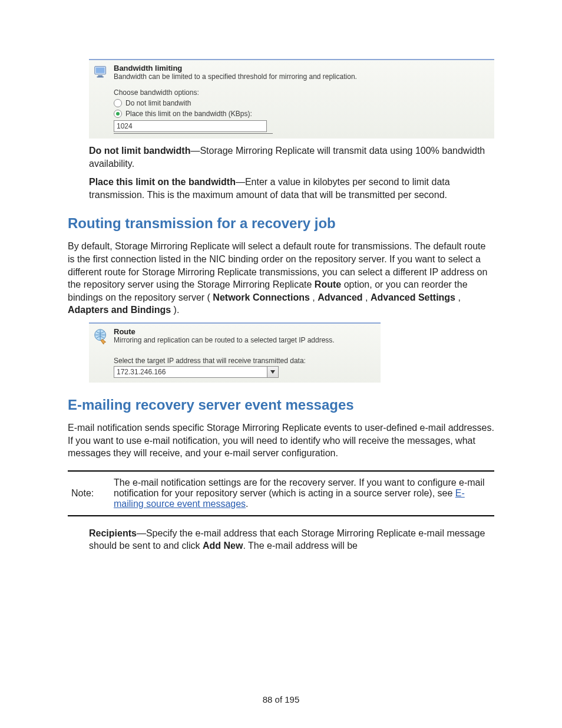 This screenshot has width=562, height=728. What do you see at coordinates (300, 546) in the screenshot?
I see `text-run: . The e-mail address will be` at bounding box center [300, 546].